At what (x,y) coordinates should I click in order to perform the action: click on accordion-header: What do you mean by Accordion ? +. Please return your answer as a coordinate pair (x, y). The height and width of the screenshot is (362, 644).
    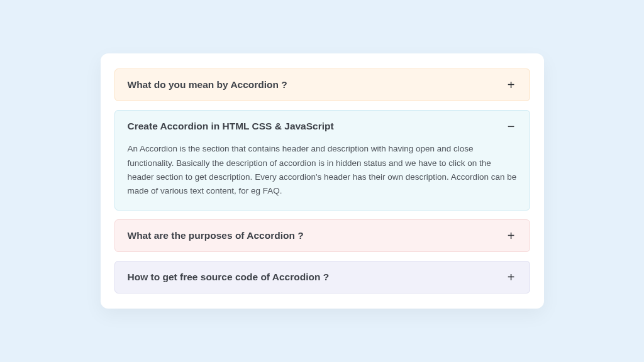
    Looking at the image, I should click on (322, 85).